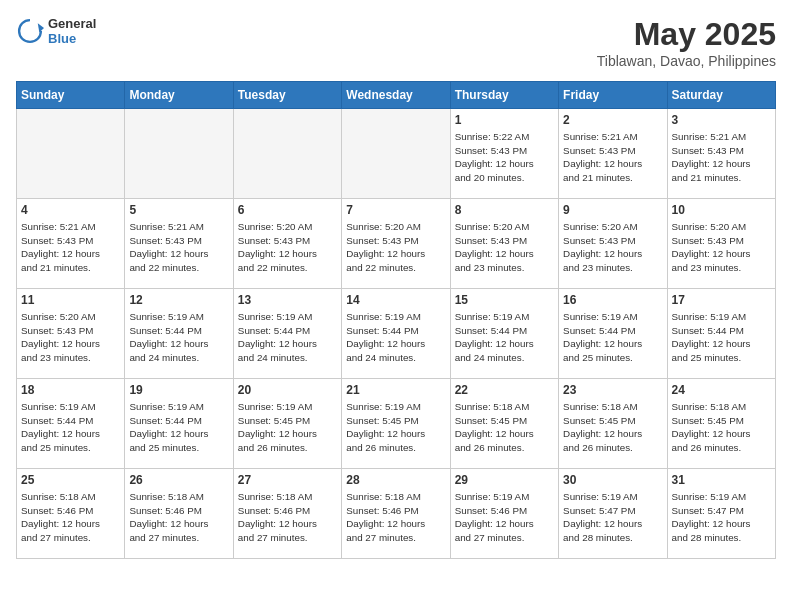 This screenshot has height=612, width=792. What do you see at coordinates (178, 300) in the screenshot?
I see `day-number: 12` at bounding box center [178, 300].